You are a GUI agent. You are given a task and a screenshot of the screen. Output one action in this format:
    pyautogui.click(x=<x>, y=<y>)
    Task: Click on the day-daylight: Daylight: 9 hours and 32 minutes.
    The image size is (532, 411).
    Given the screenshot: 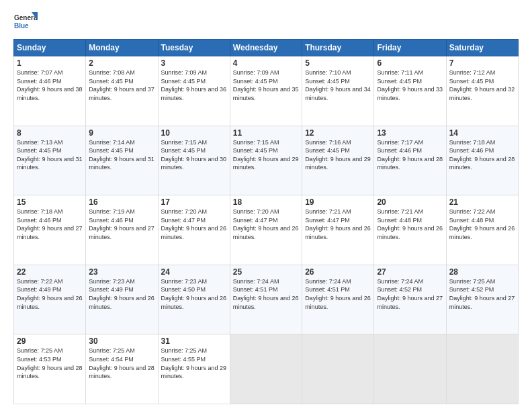 What is the action you would take?
    pyautogui.click(x=482, y=94)
    